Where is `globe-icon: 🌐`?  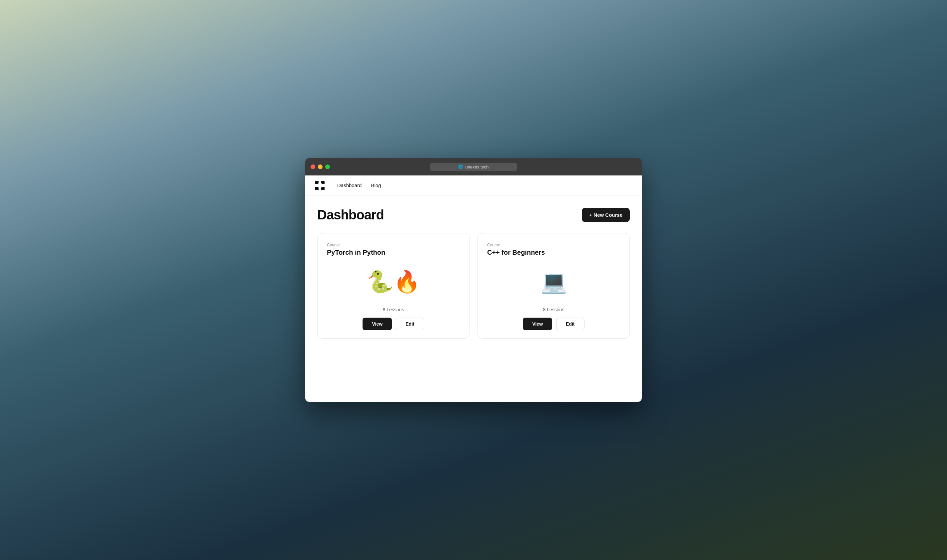
globe-icon: 🌐 is located at coordinates (461, 167).